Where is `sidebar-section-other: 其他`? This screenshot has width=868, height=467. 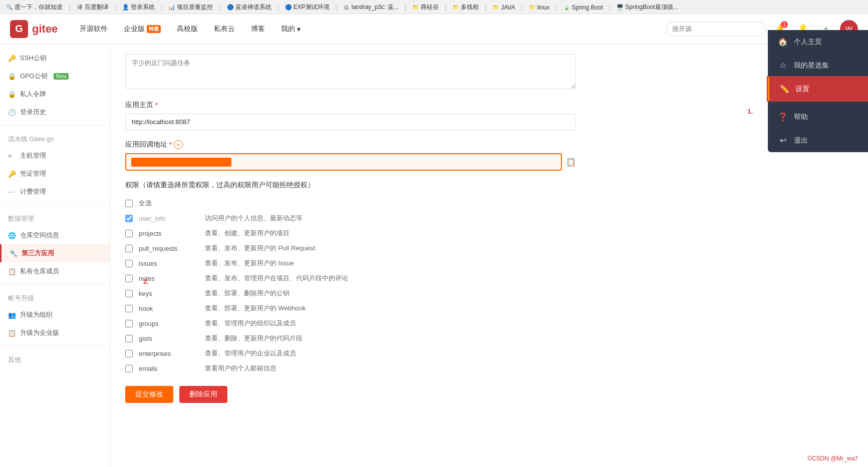 sidebar-section-other: 其他 is located at coordinates (55, 359).